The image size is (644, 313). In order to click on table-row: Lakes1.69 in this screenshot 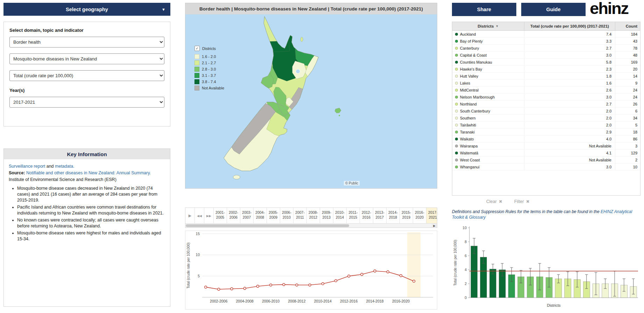, I will do `click(546, 83)`.